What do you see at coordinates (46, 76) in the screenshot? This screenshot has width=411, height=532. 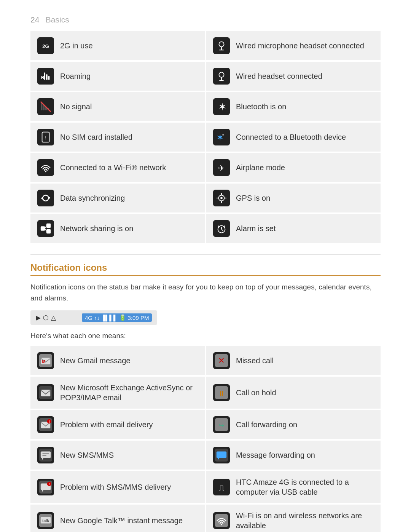 I see `status-icon-roaming: R` at bounding box center [46, 76].